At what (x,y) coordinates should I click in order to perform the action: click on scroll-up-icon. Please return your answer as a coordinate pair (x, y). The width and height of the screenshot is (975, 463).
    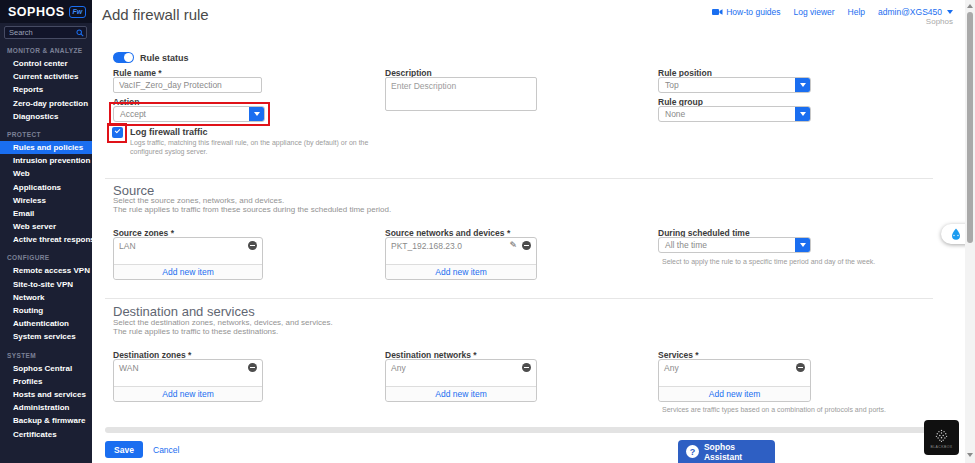
    Looking at the image, I should click on (970, 6).